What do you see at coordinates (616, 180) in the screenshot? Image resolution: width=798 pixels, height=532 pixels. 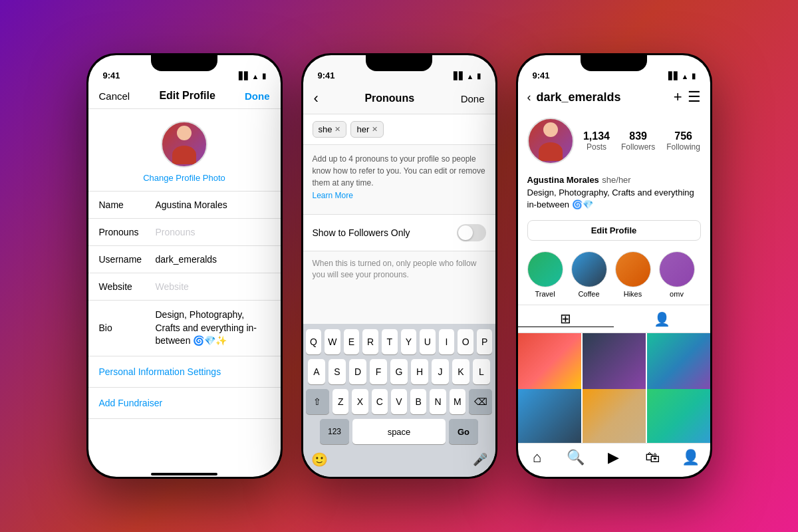 I see `bio-pronouns: she/her` at bounding box center [616, 180].